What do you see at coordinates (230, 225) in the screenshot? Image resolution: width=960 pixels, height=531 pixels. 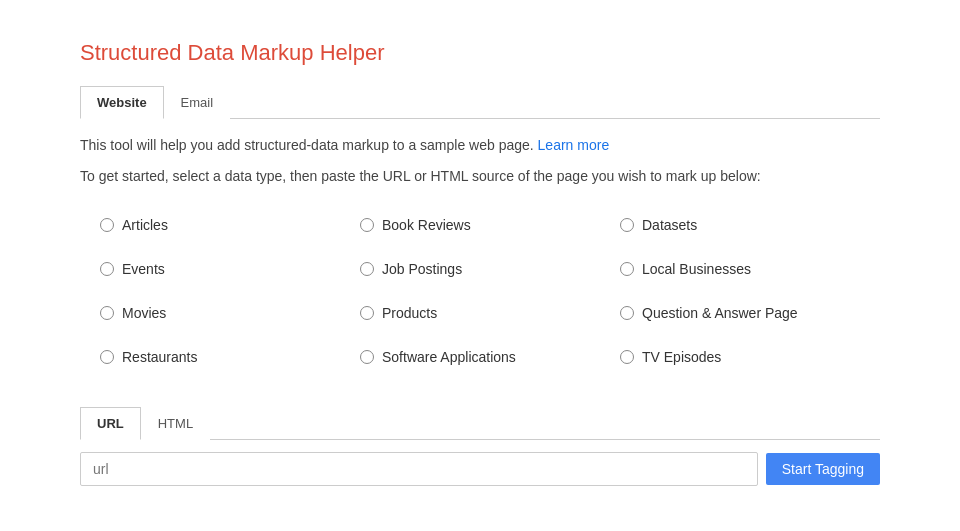 I see `data-type-articles: Articles` at bounding box center [230, 225].